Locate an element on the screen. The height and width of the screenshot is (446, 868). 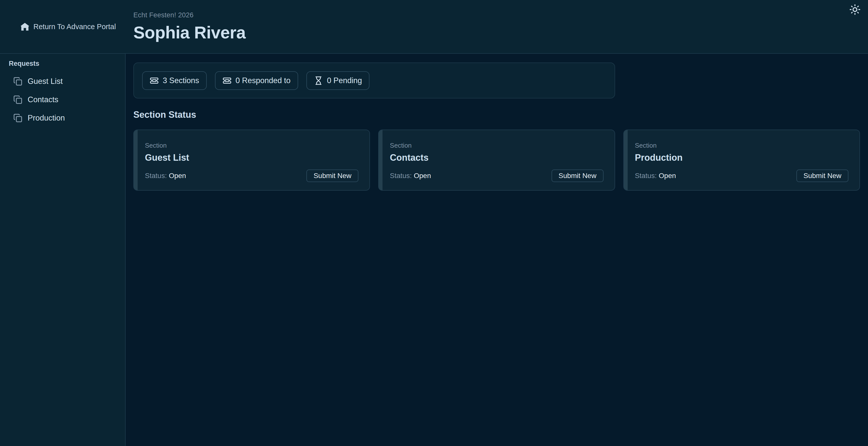
section-status-heading: Section Status is located at coordinates (497, 115).